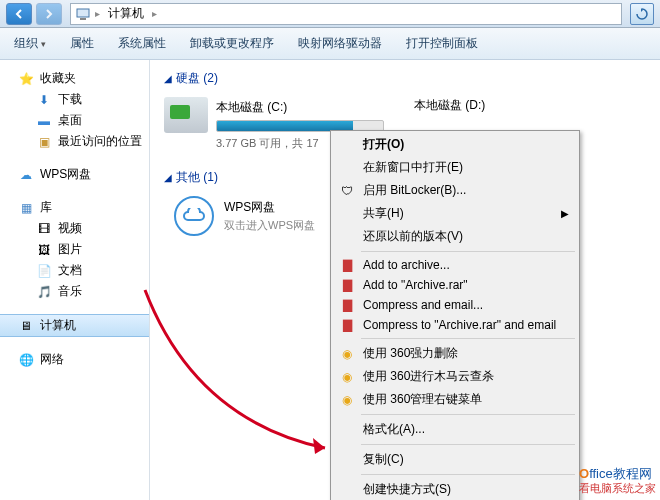  Describe the element at coordinates (74, 326) in the screenshot. I see `sidebar-computer: 🖥计算机` at that location.